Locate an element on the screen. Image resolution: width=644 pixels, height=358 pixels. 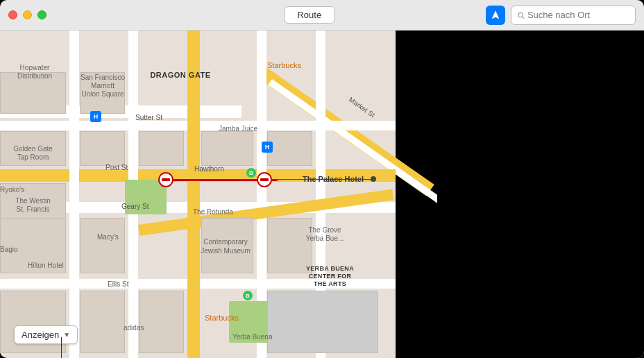
label-marriott: San FranciscoMarriottUnion Square is located at coordinates (103, 86).